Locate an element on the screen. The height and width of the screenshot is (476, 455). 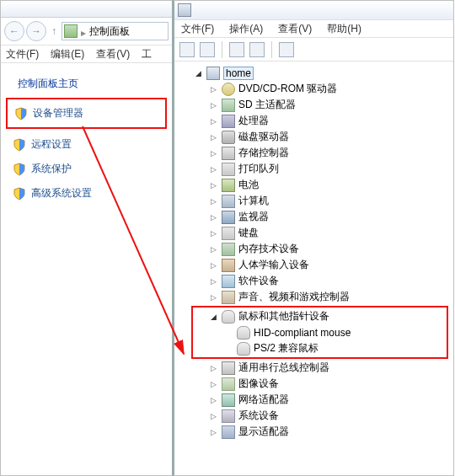
tree-item-cat2-1: ▷图像设备 is located at coordinates (315, 384).